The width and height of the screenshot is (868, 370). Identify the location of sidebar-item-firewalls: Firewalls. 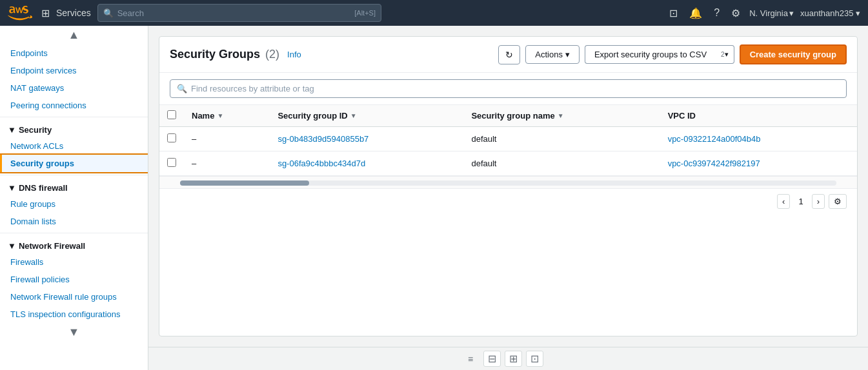
(74, 262).